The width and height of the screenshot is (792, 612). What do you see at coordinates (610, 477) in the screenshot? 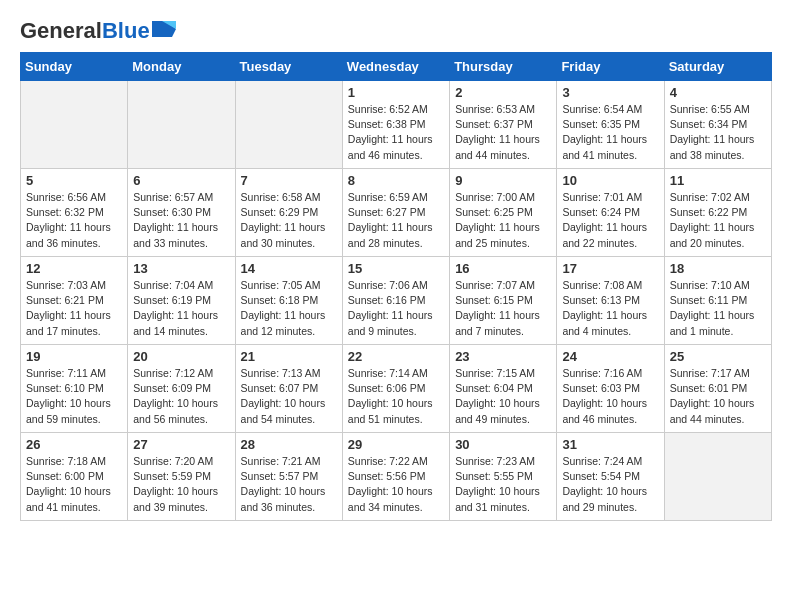
I see `calendar-cell: 31Sunrise: 7:24 AM Sunset: 5:54 PM Dayli…` at bounding box center [610, 477].